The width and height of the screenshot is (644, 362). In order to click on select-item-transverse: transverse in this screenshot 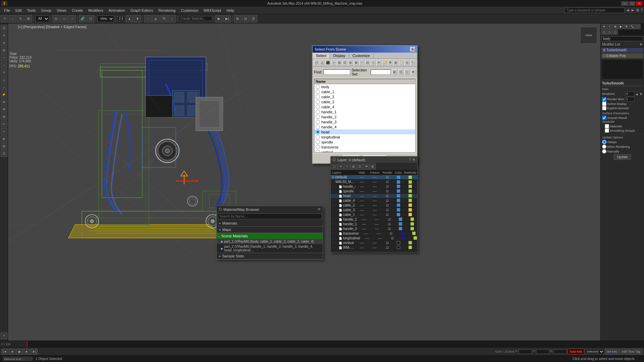, I will do `click(365, 147)`.